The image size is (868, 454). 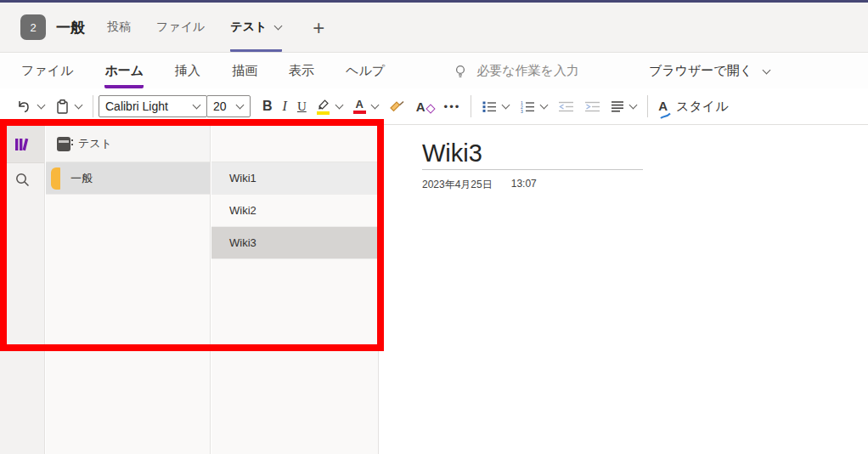 I want to click on undo-icon, so click(x=24, y=106).